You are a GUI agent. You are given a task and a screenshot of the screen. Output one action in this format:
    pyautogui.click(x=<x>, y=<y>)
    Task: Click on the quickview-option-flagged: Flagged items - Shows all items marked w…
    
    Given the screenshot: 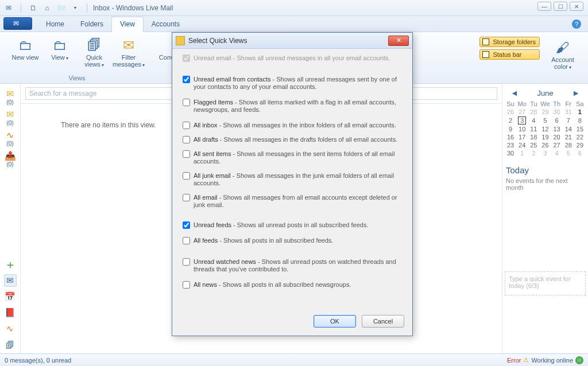 What is the action you would take?
    pyautogui.click(x=293, y=106)
    